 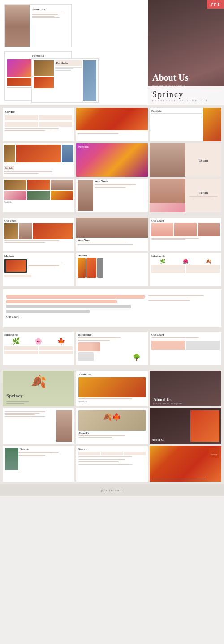 What do you see at coordinates (39, 348) in the screenshot?
I see `slide-infographic-2: Infographic 🌿 🌸 🍁` at bounding box center [39, 348].